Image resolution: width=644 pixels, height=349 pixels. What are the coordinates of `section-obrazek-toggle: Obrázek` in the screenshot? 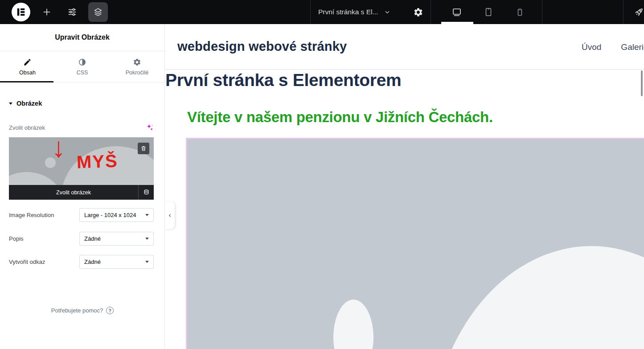 It's located at (25, 103).